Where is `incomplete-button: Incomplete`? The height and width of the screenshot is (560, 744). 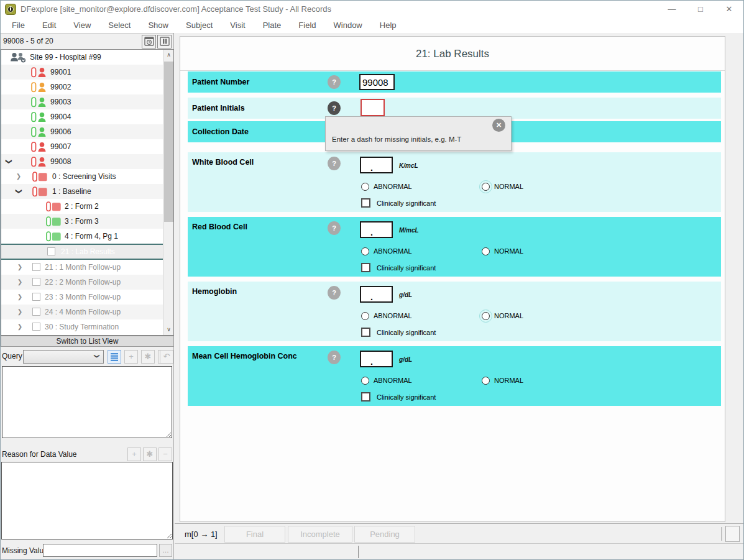
incomplete-button: Incomplete is located at coordinates (320, 535).